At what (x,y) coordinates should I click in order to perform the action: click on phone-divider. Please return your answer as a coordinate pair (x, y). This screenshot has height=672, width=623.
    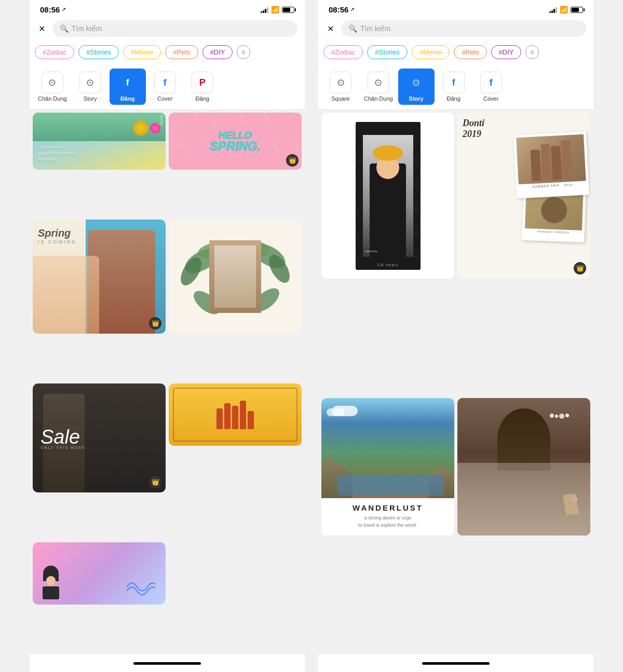
    Looking at the image, I should click on (312, 336).